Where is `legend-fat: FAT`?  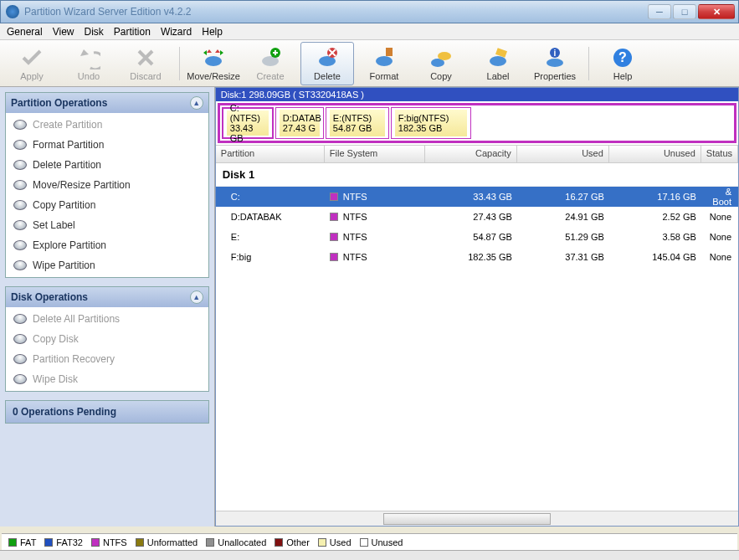 legend-fat: FAT is located at coordinates (22, 542).